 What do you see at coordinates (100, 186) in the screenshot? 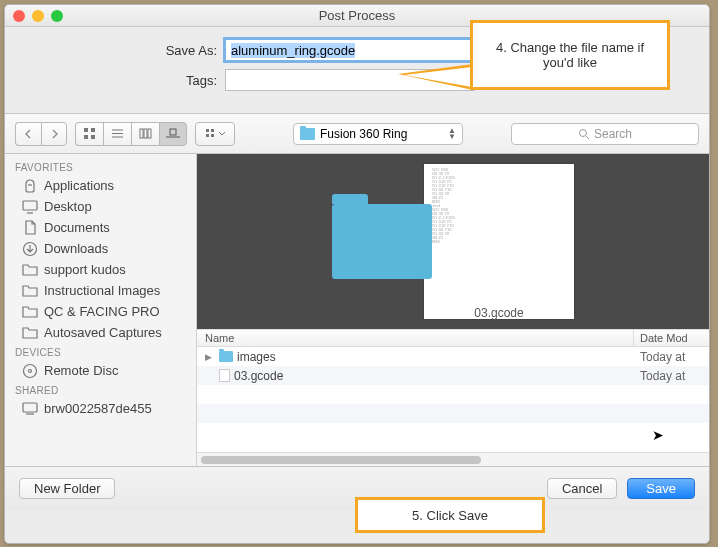
I see `sidebar-item-applications: Applications` at bounding box center [100, 186].